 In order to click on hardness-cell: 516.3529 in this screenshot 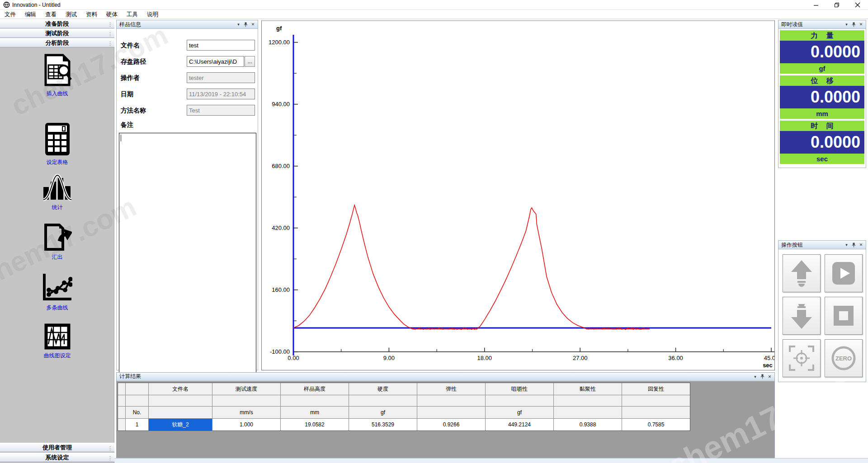, I will do `click(383, 425)`.